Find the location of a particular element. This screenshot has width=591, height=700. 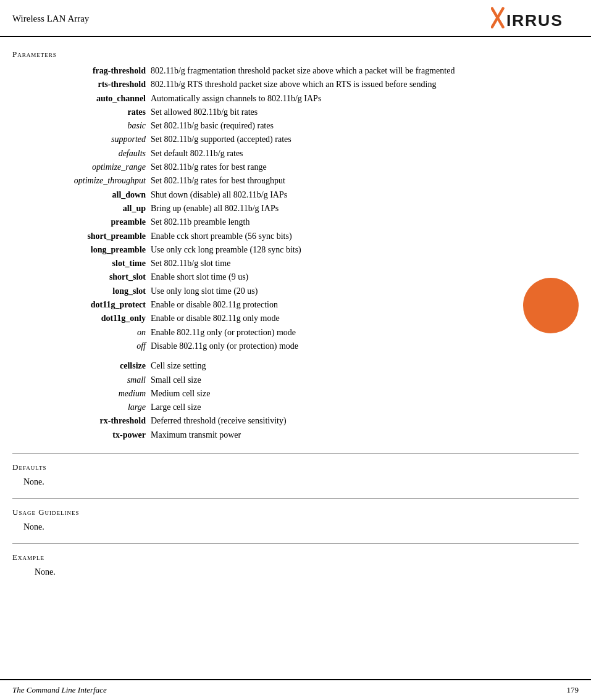

table-row: frag-threshold802.11b/g fragmentation th… is located at coordinates (295, 71).